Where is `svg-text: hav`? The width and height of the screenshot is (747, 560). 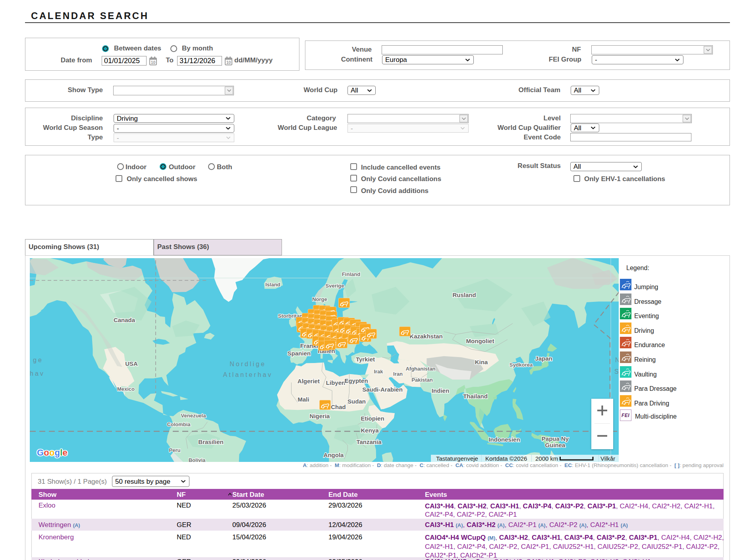
svg-text: hav is located at coordinates (37, 373).